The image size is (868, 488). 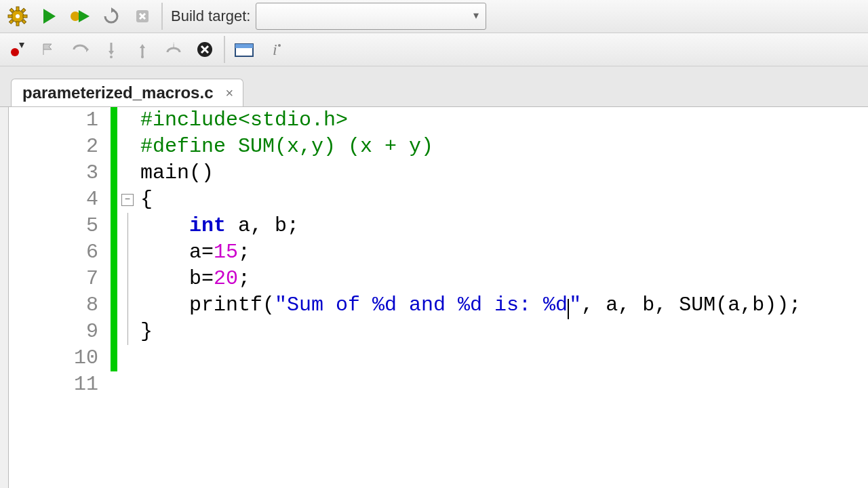 I want to click on next-instruction-button: i, so click(x=174, y=49).